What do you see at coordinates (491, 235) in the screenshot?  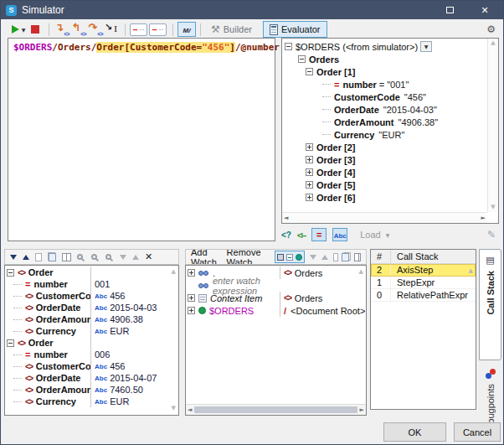 I see `edit-source-icon` at bounding box center [491, 235].